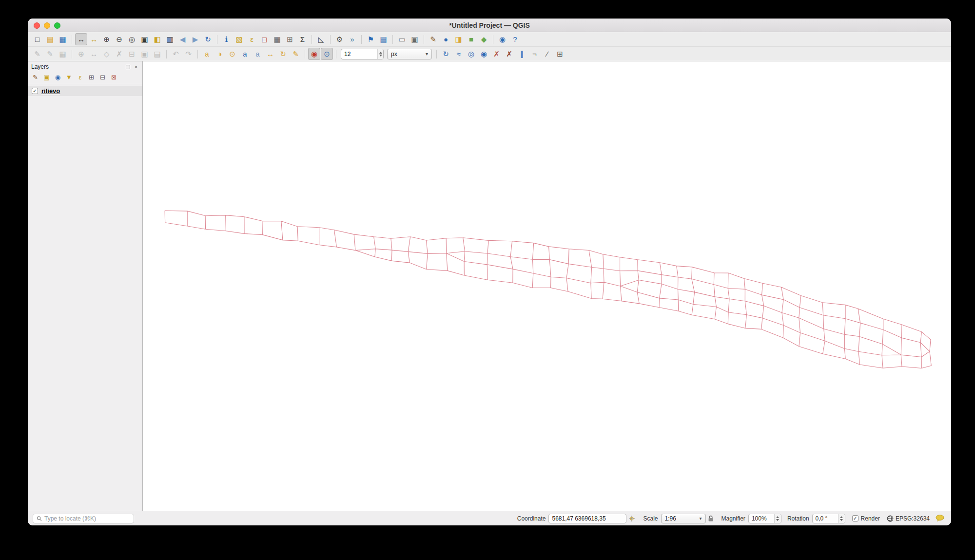 The height and width of the screenshot is (560, 975). What do you see at coordinates (855, 519) in the screenshot?
I see `render-checkbox: ✓` at bounding box center [855, 519].